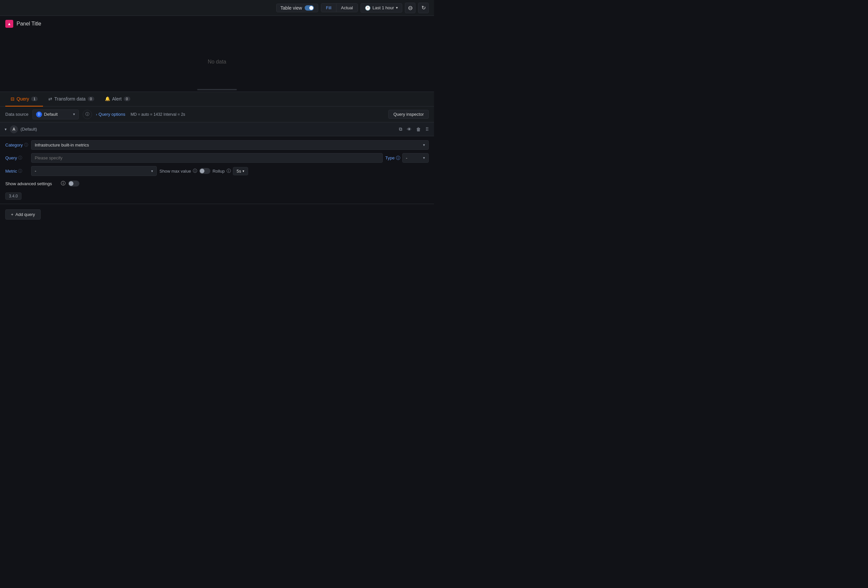 This screenshot has width=868, height=588. I want to click on rollup-chevron-icon: ▾, so click(244, 171).